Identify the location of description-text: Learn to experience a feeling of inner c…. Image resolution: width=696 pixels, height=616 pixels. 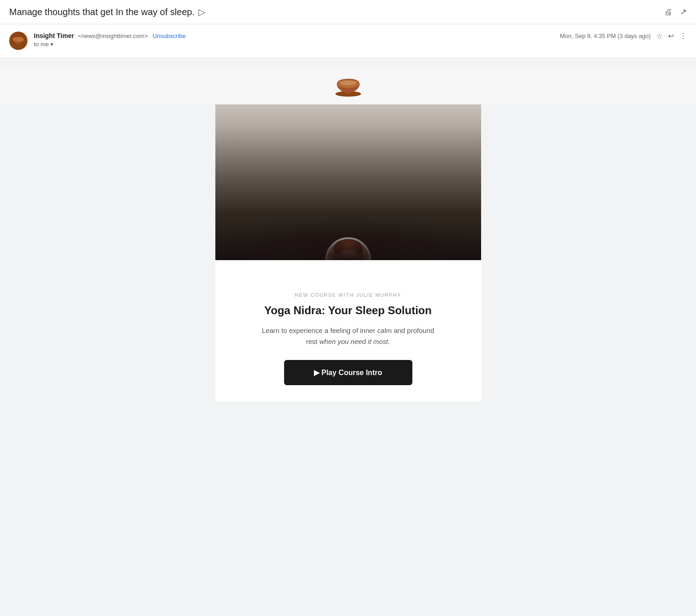
(348, 336).